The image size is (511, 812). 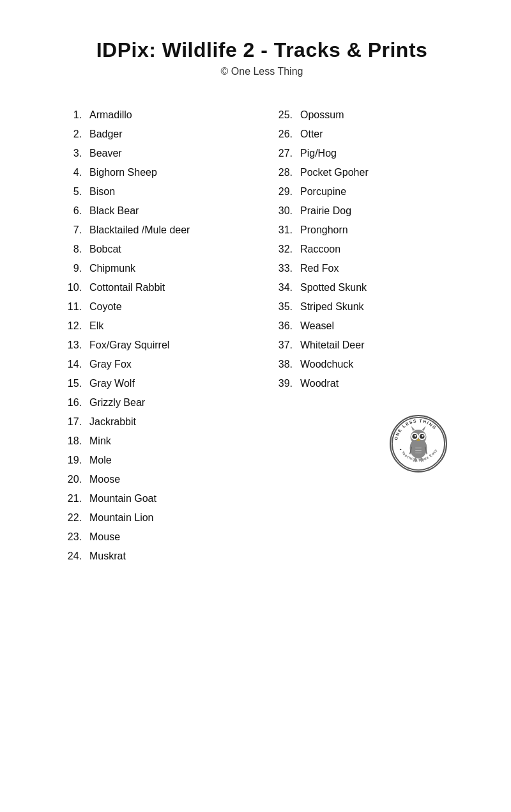 What do you see at coordinates (287, 192) in the screenshot?
I see `item-number: 29.` at bounding box center [287, 192].